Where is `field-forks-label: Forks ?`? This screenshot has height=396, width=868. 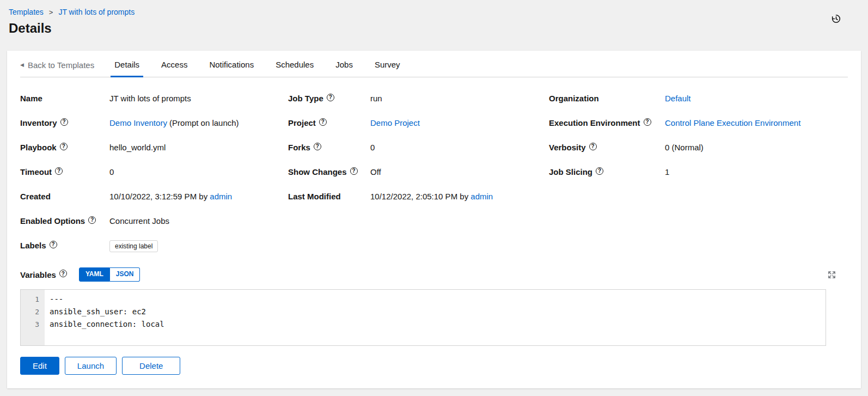 field-forks-label: Forks ? is located at coordinates (329, 147).